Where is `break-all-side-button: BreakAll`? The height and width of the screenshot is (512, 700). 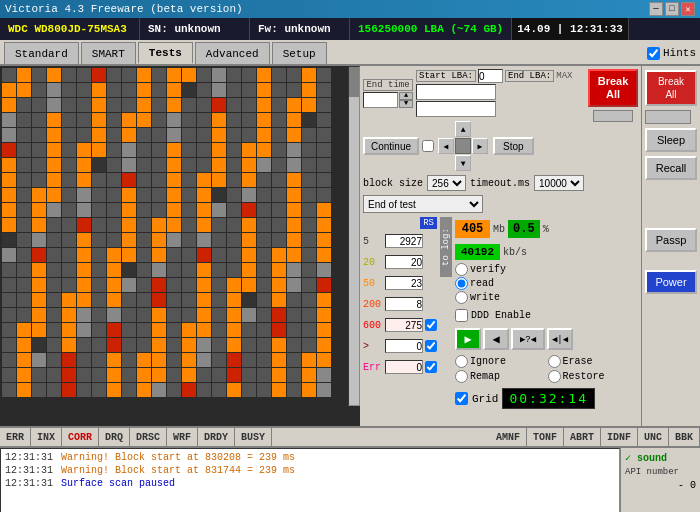
break-all-side-button: BreakAll is located at coordinates (671, 88).